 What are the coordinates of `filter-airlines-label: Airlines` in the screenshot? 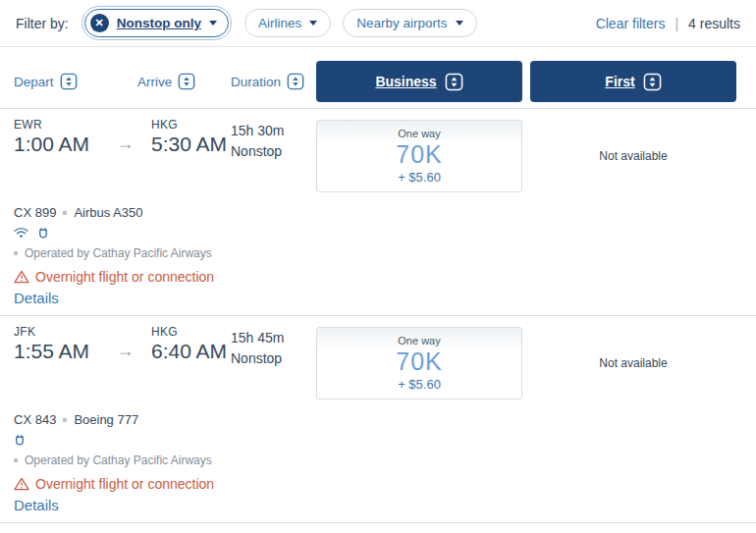 It's located at (280, 24).